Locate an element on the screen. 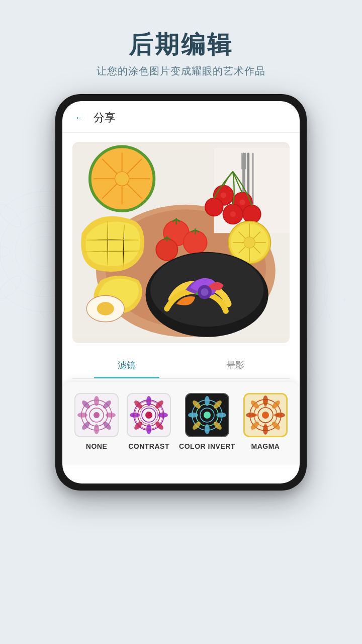  filter-label-magma: MAGMA is located at coordinates (265, 446).